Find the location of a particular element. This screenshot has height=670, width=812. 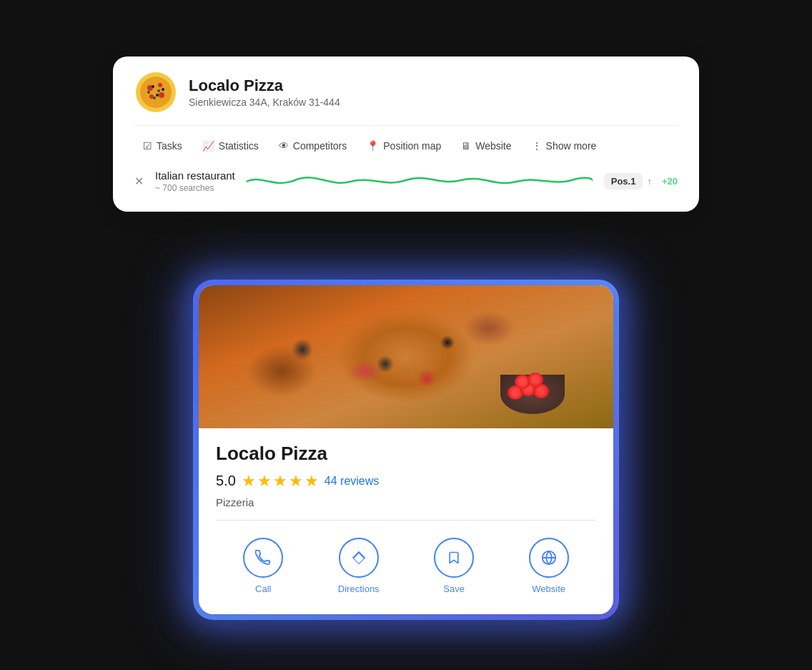

pizza-image is located at coordinates (406, 357).